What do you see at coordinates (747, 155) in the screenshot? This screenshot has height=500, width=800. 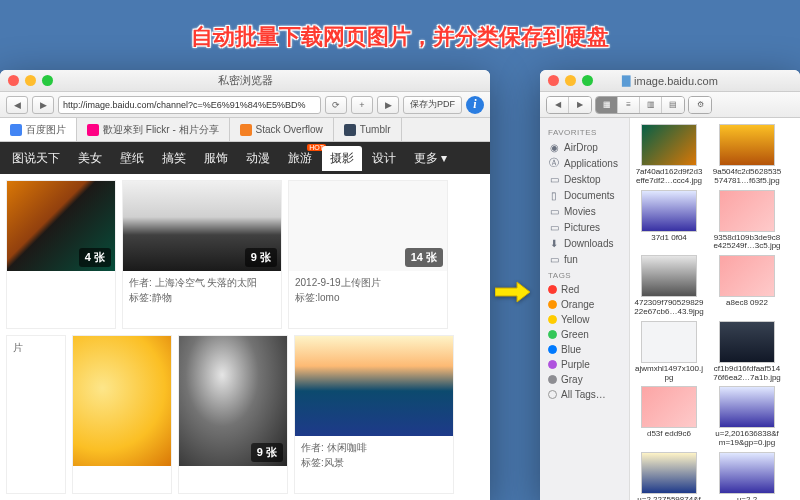 I see `file-item: 9a504fc2d5628535574781…f63f5.jpg` at bounding box center [747, 155].